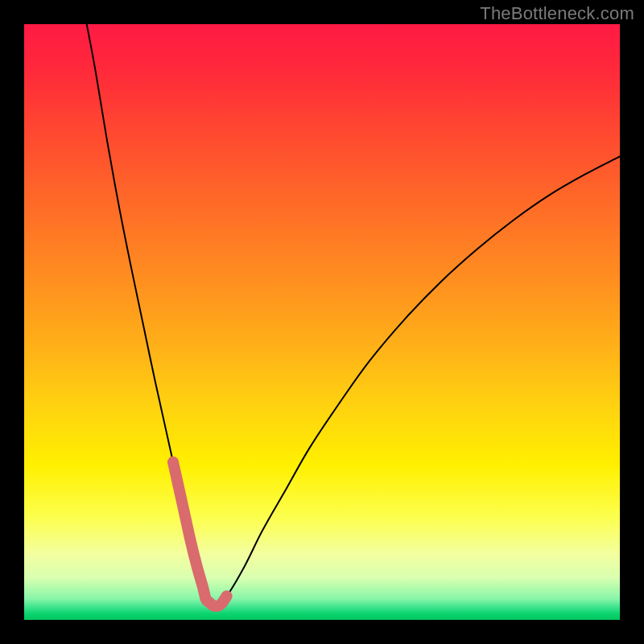  Describe the element at coordinates (200, 535) in the screenshot. I see `highlight-valley` at that location.